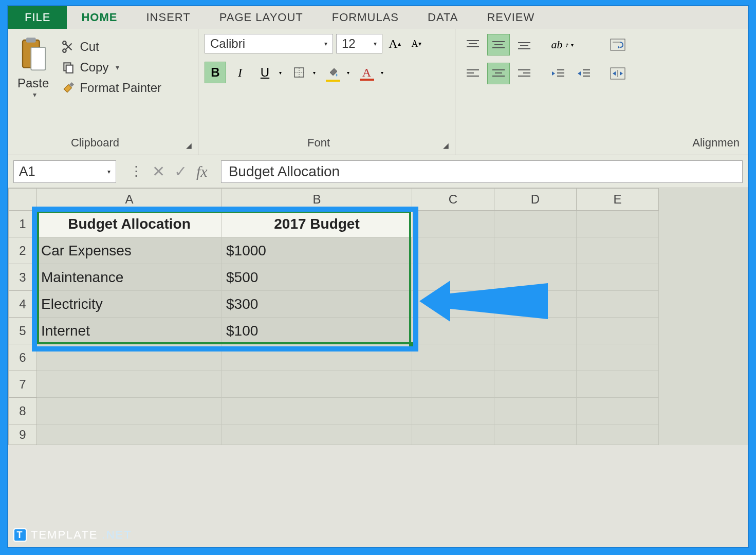 This screenshot has height=555, width=756. Describe the element at coordinates (618, 331) in the screenshot. I see `cell-e5` at that location.